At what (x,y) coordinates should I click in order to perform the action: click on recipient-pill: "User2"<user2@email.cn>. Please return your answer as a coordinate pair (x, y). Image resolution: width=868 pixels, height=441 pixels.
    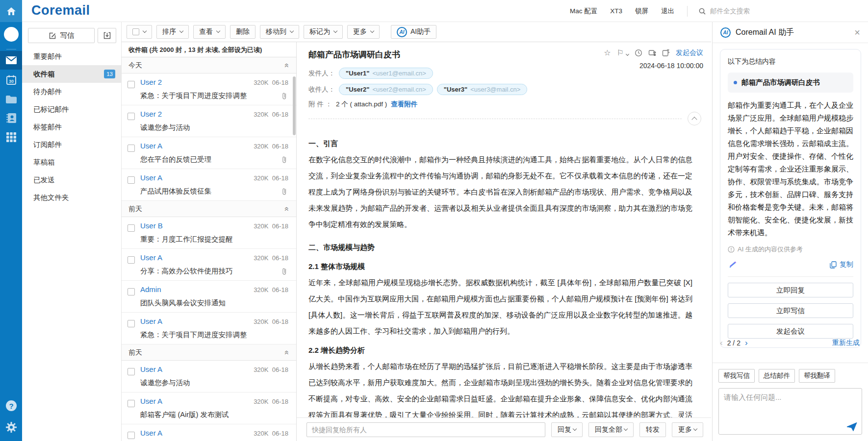
    Looking at the image, I should click on (386, 89).